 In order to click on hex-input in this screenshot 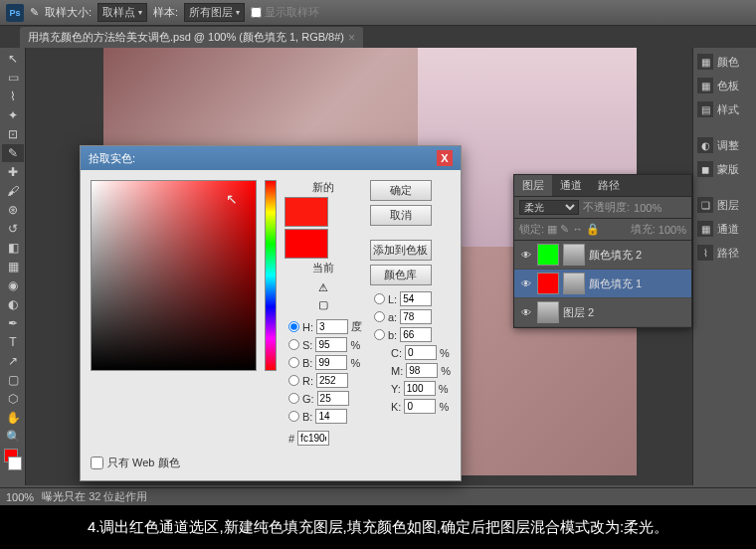, I will do `click(313, 438)`.